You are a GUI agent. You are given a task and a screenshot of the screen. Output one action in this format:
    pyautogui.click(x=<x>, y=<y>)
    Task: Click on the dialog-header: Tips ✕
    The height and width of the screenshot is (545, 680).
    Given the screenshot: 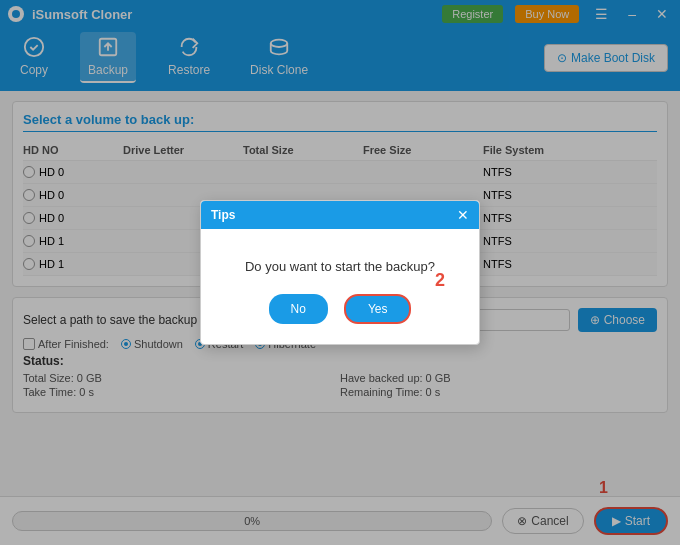 What is the action you would take?
    pyautogui.click(x=340, y=215)
    